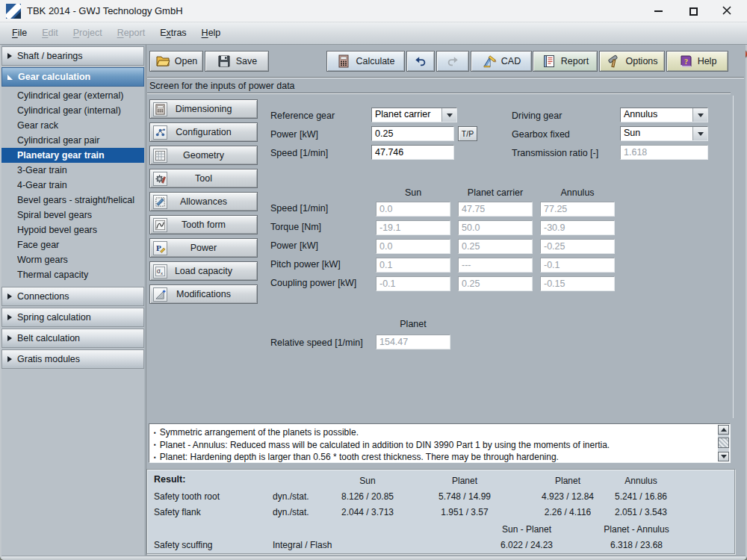 This screenshot has height=560, width=747. What do you see at coordinates (412, 134) in the screenshot?
I see `power-input` at bounding box center [412, 134].